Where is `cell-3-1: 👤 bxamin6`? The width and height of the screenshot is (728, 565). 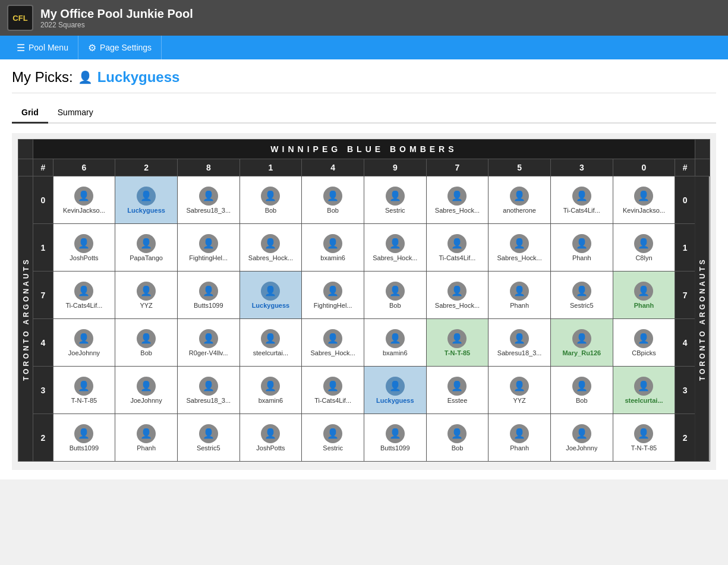 cell-3-1: 👤 bxamin6 is located at coordinates (271, 390).